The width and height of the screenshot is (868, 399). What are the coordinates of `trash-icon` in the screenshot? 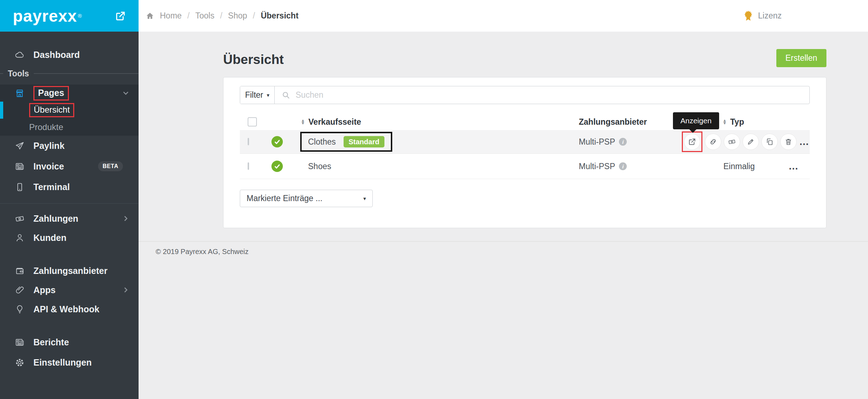 It's located at (788, 142).